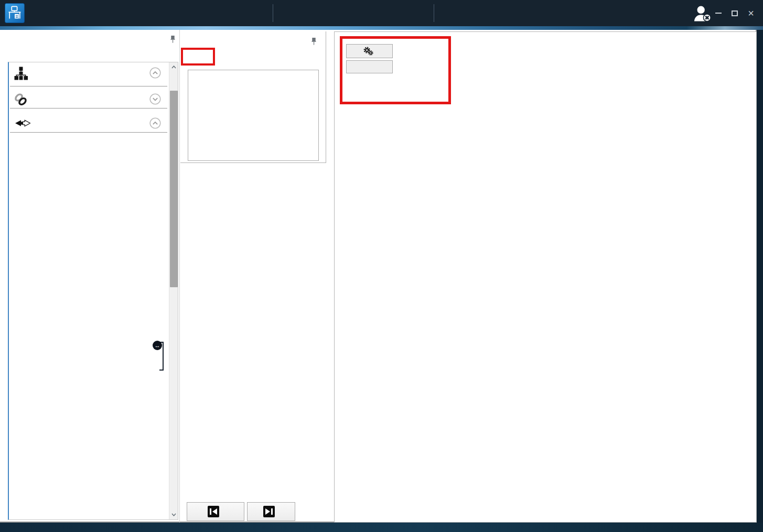  What do you see at coordinates (253, 97) in the screenshot?
I see `machine-list-panel` at bounding box center [253, 97].